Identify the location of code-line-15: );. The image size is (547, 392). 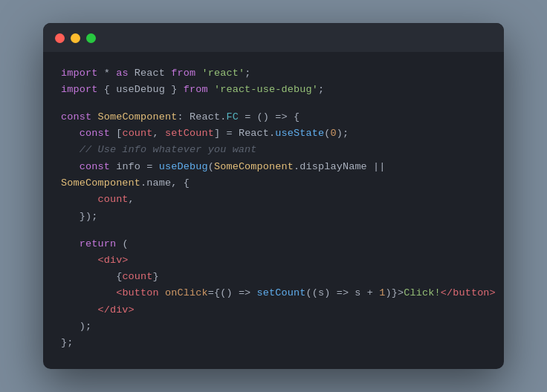
(274, 327).